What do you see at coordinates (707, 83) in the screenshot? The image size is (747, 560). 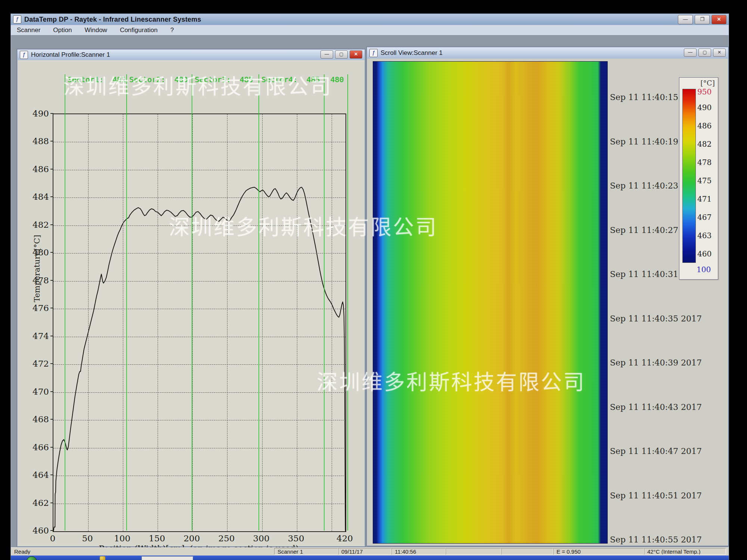 I see `scale-unit-label: [°C]` at bounding box center [707, 83].